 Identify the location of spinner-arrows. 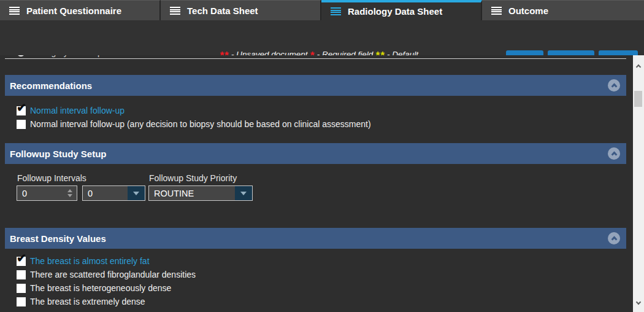
(70, 193).